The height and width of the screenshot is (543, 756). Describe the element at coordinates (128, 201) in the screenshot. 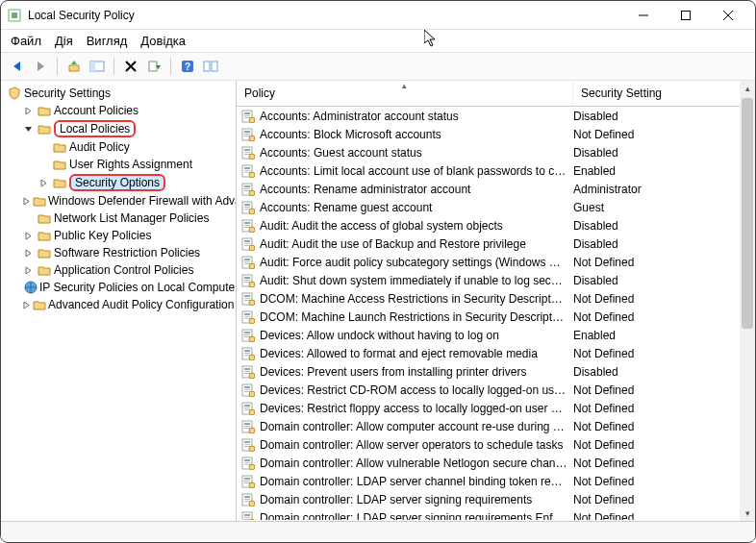

I see `tree-item-windows-defender-firewall: Windows Defender Firewall with Adva` at that location.